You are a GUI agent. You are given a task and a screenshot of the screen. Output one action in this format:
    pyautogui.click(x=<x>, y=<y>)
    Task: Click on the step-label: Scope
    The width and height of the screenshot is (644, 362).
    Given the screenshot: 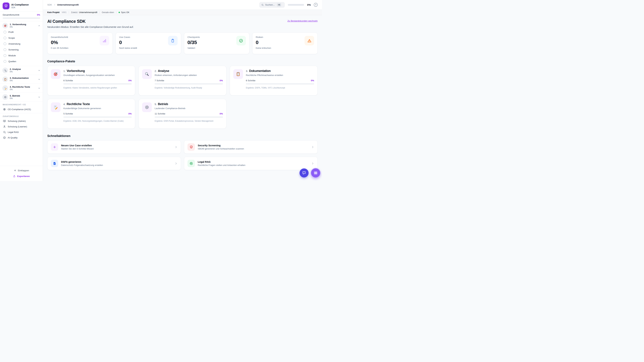 What is the action you would take?
    pyautogui.click(x=12, y=38)
    